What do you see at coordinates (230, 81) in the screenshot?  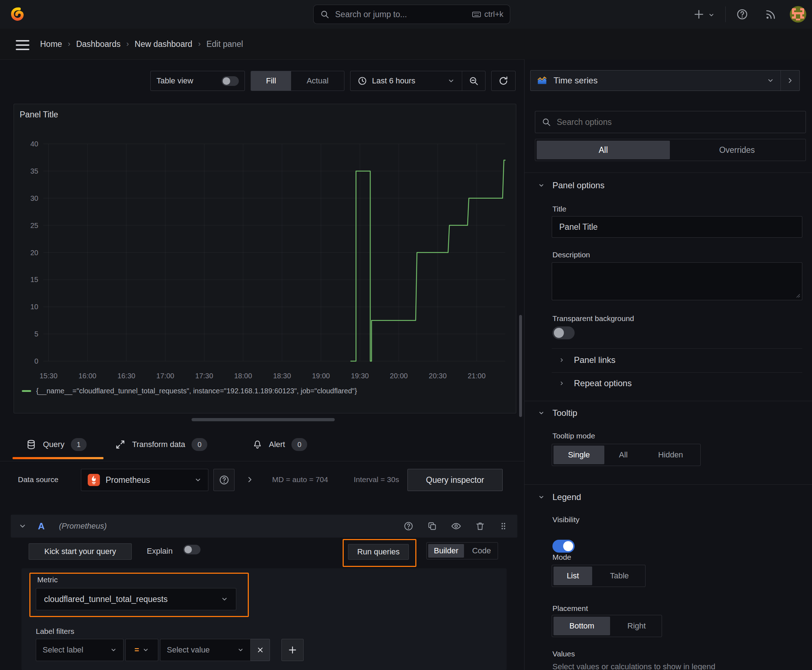 I see `table-view-toggle` at bounding box center [230, 81].